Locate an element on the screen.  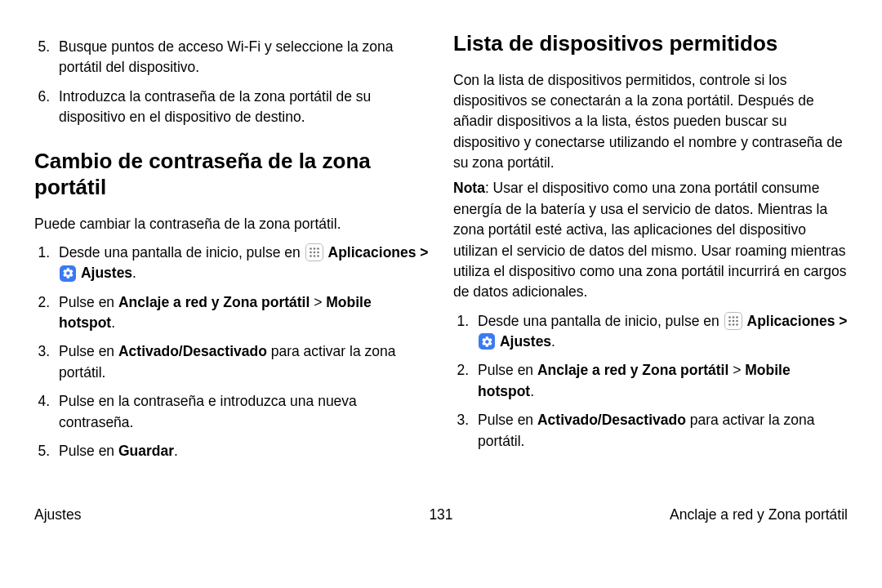
note-label: Nota is located at coordinates (469, 188).